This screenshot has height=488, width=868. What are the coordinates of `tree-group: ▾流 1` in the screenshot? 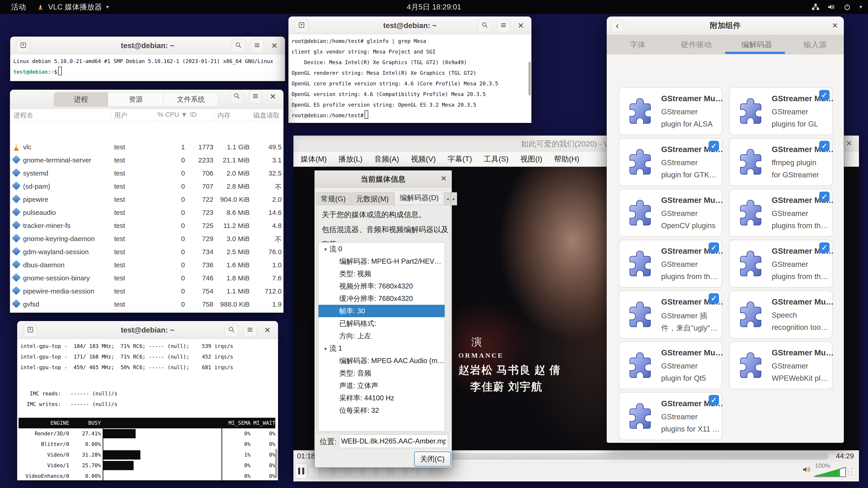 It's located at (381, 348).